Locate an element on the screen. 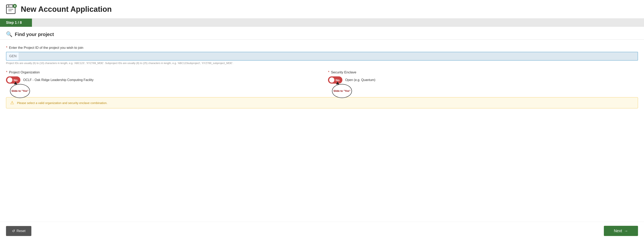 Image resolution: width=644 pixels, height=240 pixels. enclave-callout-bubble: Slide to "Yes" is located at coordinates (342, 91).